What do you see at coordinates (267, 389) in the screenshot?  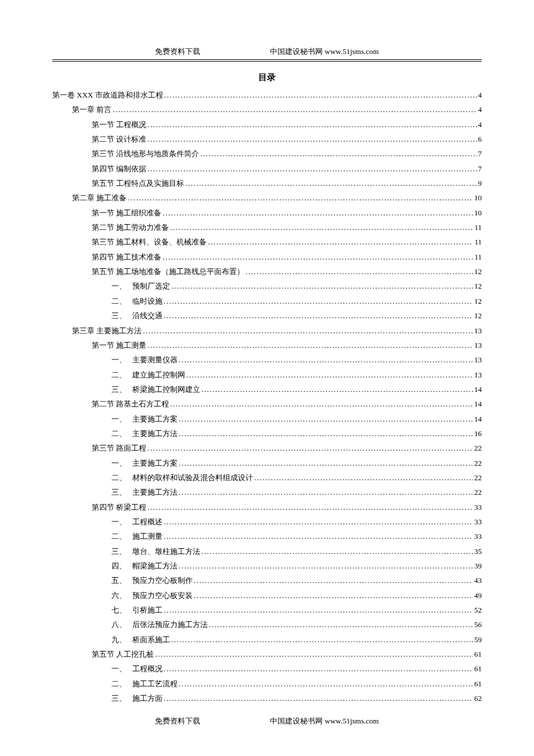 I see `toc-entry: 三、桥梁施工控制网建立14` at bounding box center [267, 389].